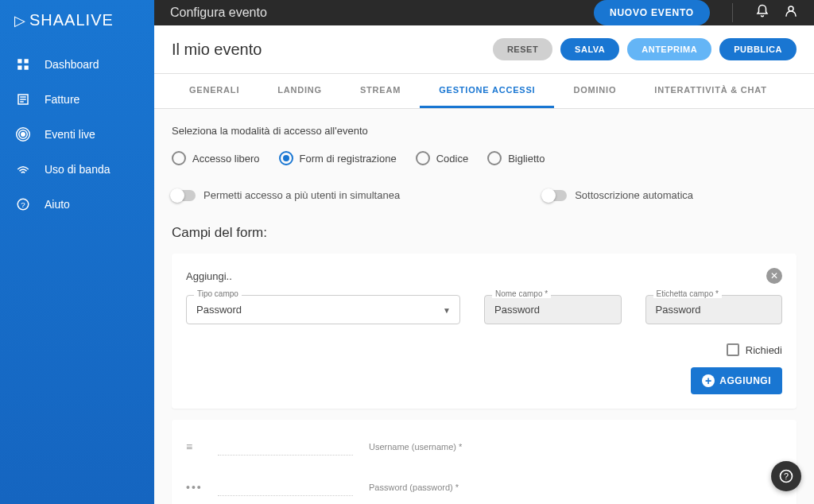  What do you see at coordinates (338, 158) in the screenshot?
I see `radio-form-registrazione: Form di registrazione` at bounding box center [338, 158].